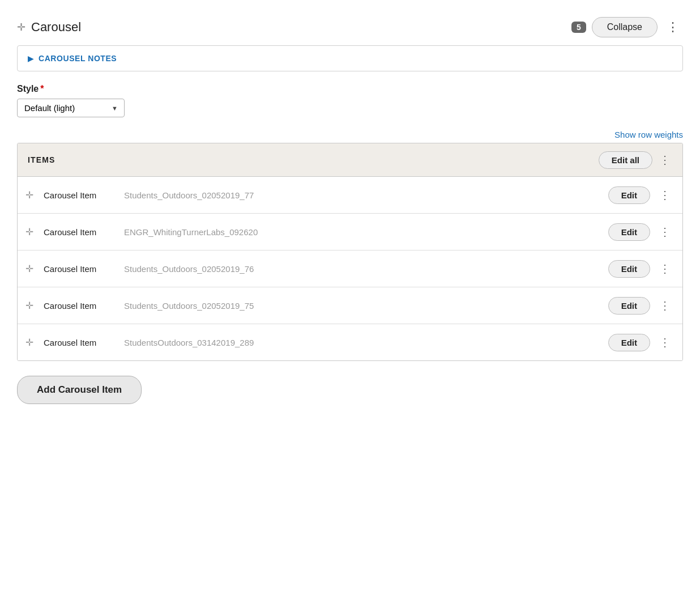  Describe the element at coordinates (79, 390) in the screenshot. I see `add-carousel-item-button: Add Carousel Item` at that location.